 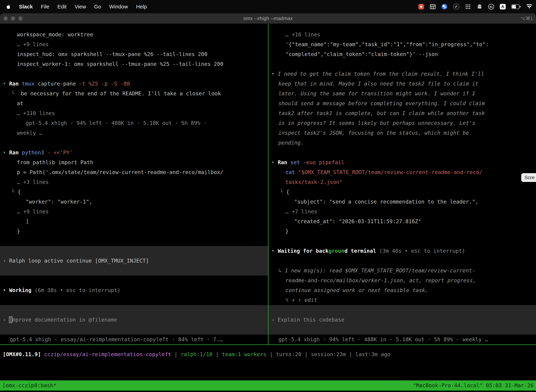 What do you see at coordinates (402, 143) in the screenshot?
I see `terminal-line: pending.` at bounding box center [402, 143].